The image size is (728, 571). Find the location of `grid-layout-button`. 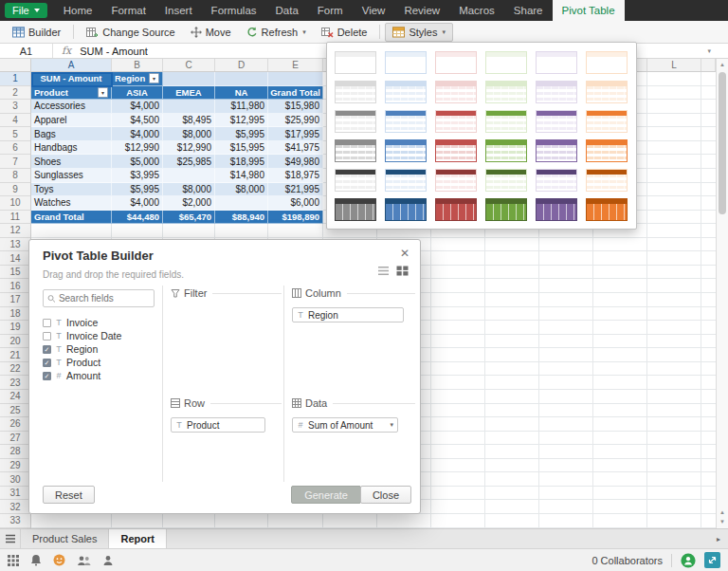

grid-layout-button is located at coordinates (402, 271).